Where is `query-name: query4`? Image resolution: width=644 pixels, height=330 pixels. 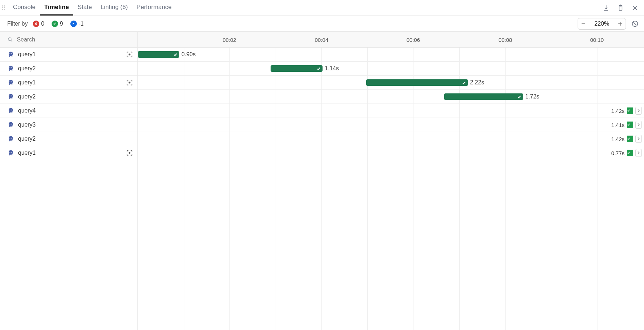 query-name: query4 is located at coordinates (27, 111).